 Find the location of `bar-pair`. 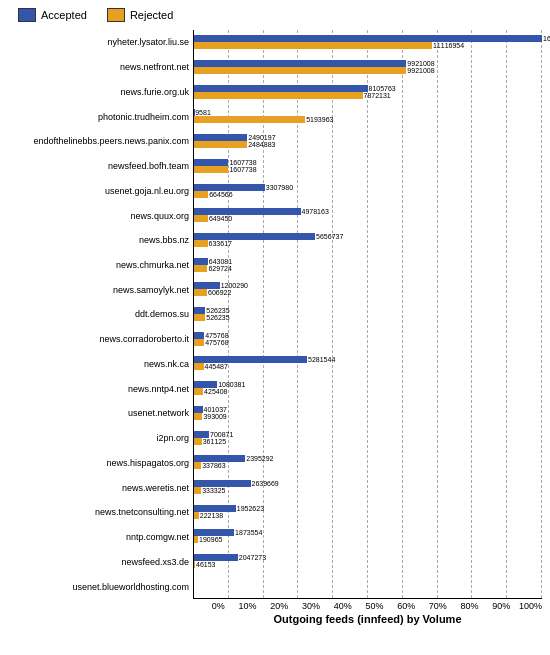

bar-pair is located at coordinates (368, 586).